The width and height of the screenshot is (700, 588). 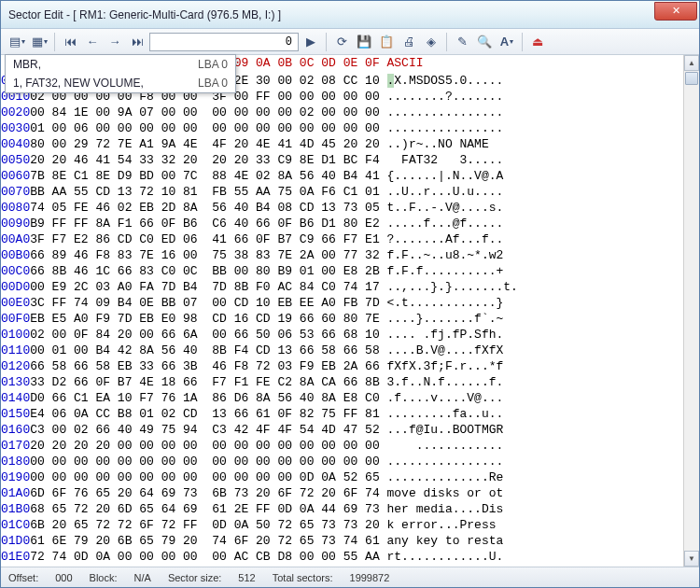 I want to click on hex-row: 01A06D 6F 76 65 20 64 69 73 6B 73 20 6F …, so click(x=259, y=493).